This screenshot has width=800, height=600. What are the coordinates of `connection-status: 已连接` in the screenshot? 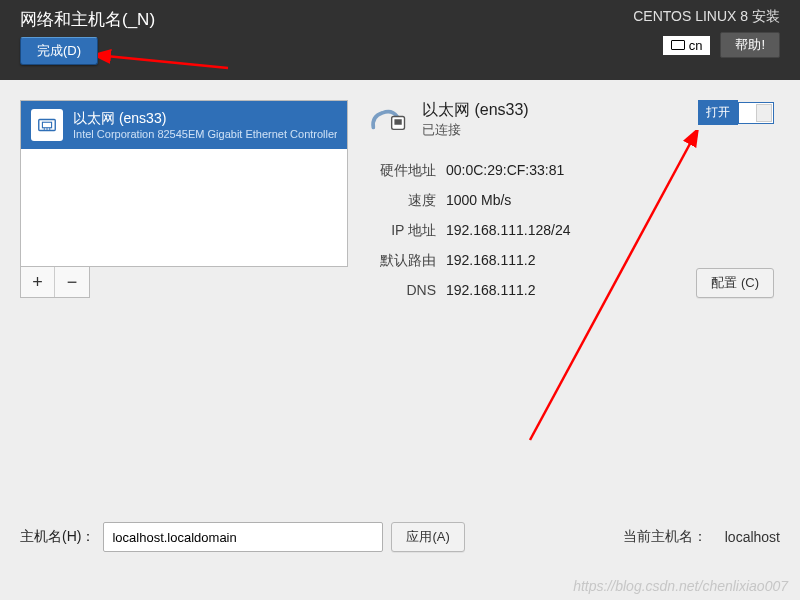 It's located at (554, 130).